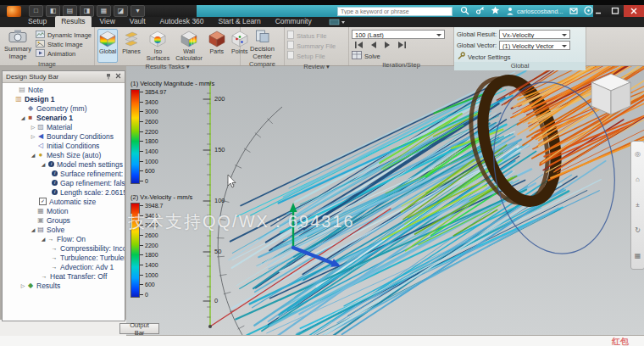  What do you see at coordinates (535, 34) in the screenshot?
I see `global-result-select: Vx-Velocity` at bounding box center [535, 34].